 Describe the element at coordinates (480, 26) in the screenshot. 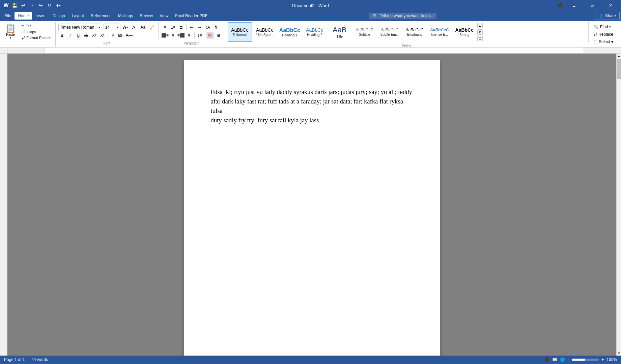

I see `styles-scroll-up: ▲` at that location.